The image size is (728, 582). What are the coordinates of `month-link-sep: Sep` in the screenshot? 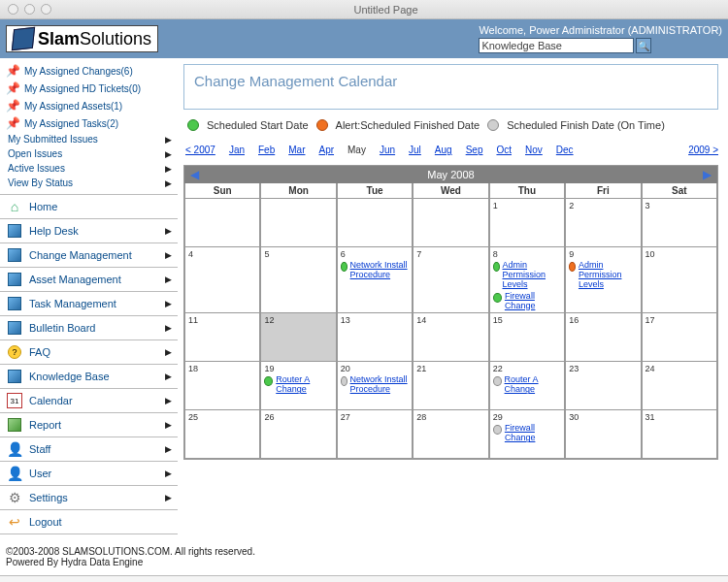 It's located at (475, 149).